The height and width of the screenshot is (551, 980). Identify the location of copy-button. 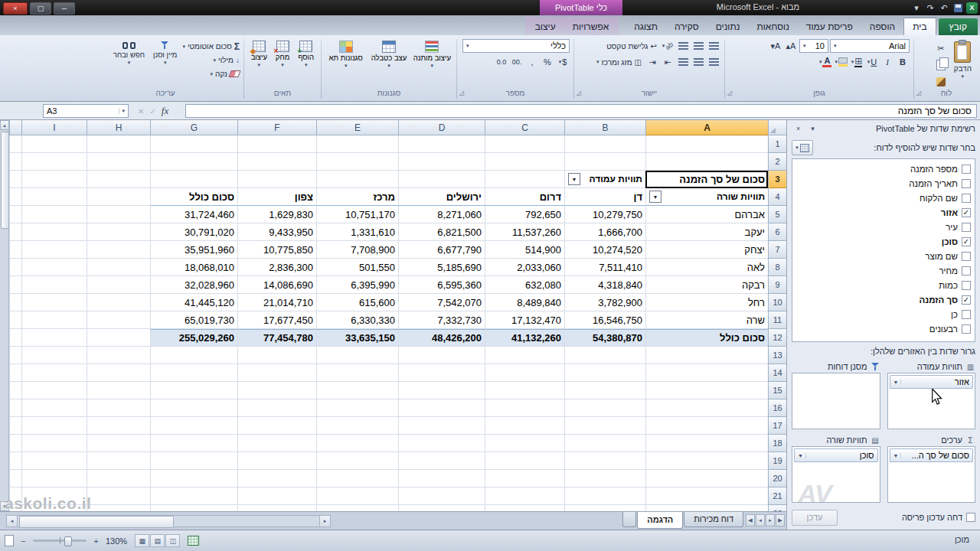
(941, 65).